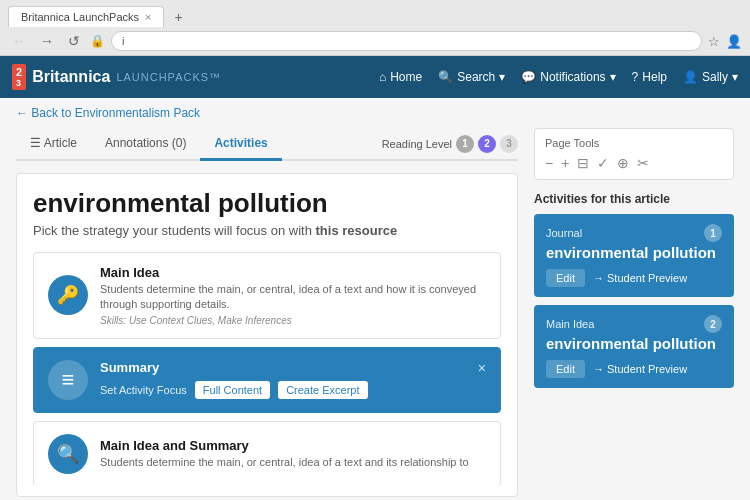 The height and width of the screenshot is (500, 750). What do you see at coordinates (267, 454) in the screenshot?
I see `activity-card-main-idea-summary: 🔍 Main Idea and Summary Students determi…` at bounding box center [267, 454].